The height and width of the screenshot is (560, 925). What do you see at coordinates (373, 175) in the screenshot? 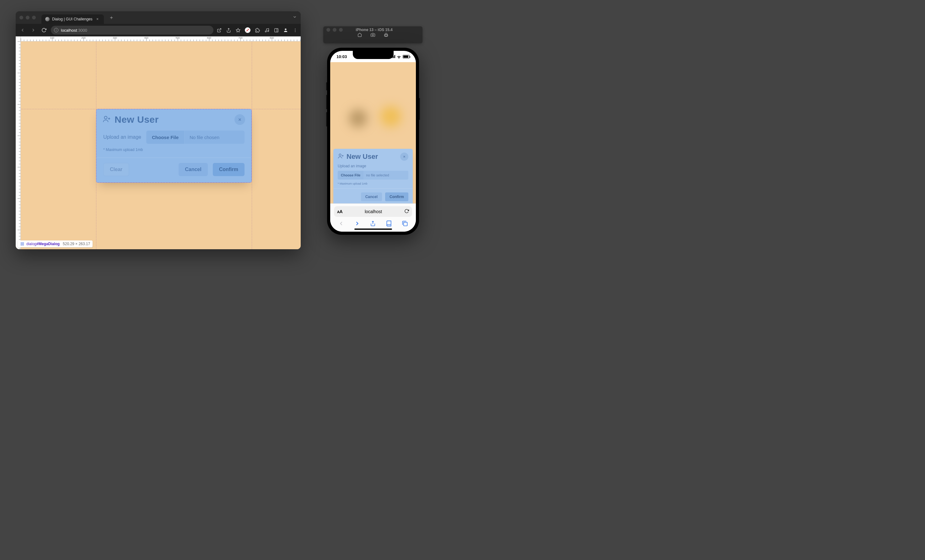
I see `file-input: Choose File no file selected` at bounding box center [373, 175].